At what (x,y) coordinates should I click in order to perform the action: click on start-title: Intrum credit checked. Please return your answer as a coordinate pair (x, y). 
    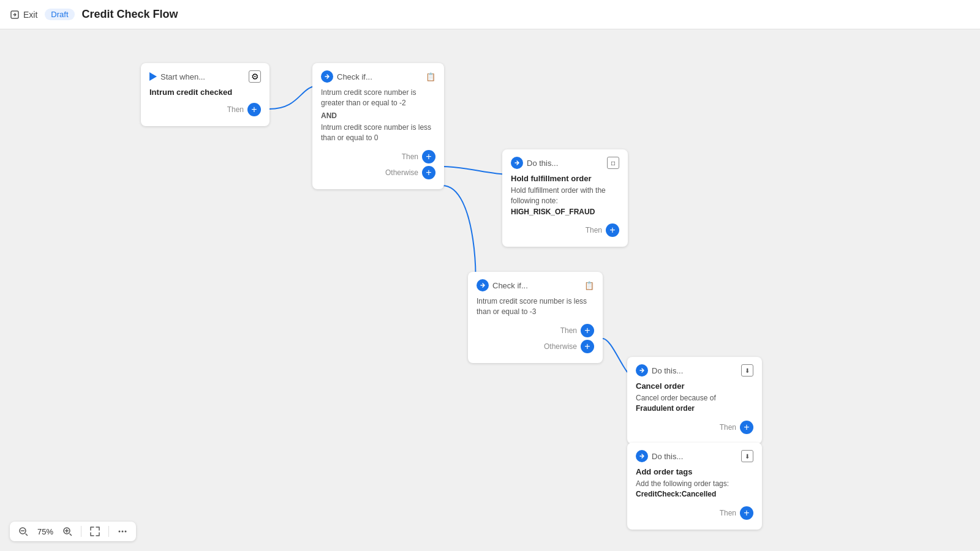
    Looking at the image, I should click on (205, 92).